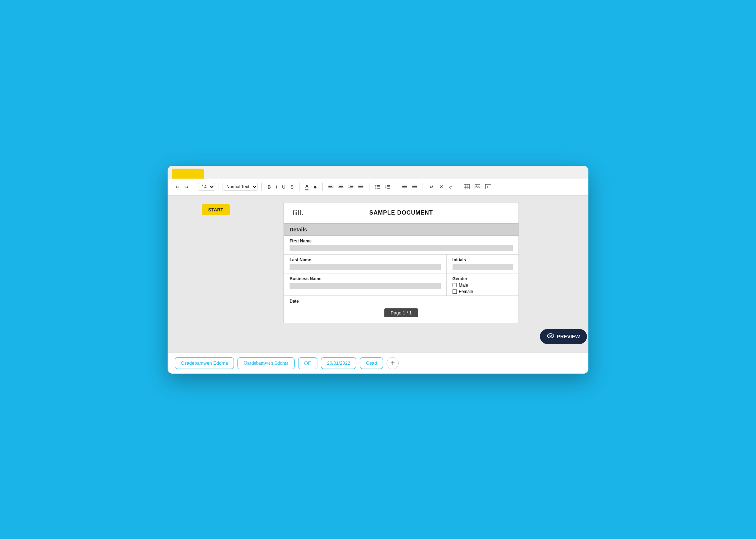 This screenshot has height=539, width=756. I want to click on highlight-icon: ◆, so click(315, 187).